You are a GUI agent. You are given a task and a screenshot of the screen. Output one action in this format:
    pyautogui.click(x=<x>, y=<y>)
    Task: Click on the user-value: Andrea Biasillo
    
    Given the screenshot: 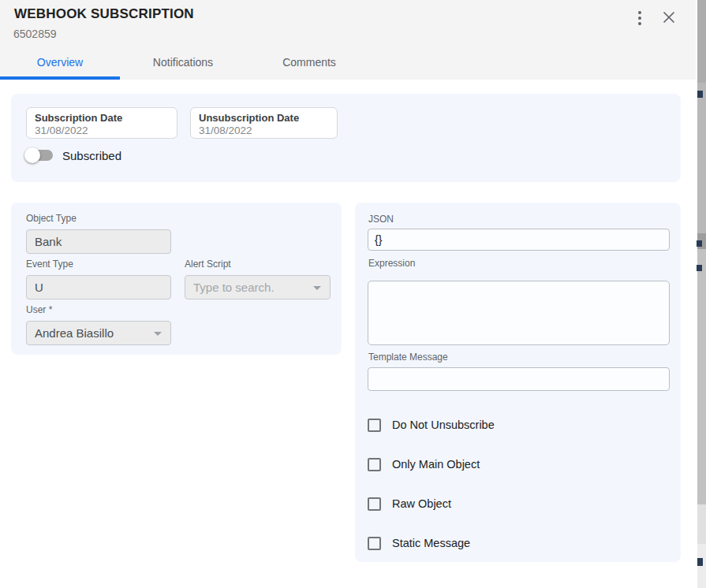 What is the action you would take?
    pyautogui.click(x=74, y=333)
    